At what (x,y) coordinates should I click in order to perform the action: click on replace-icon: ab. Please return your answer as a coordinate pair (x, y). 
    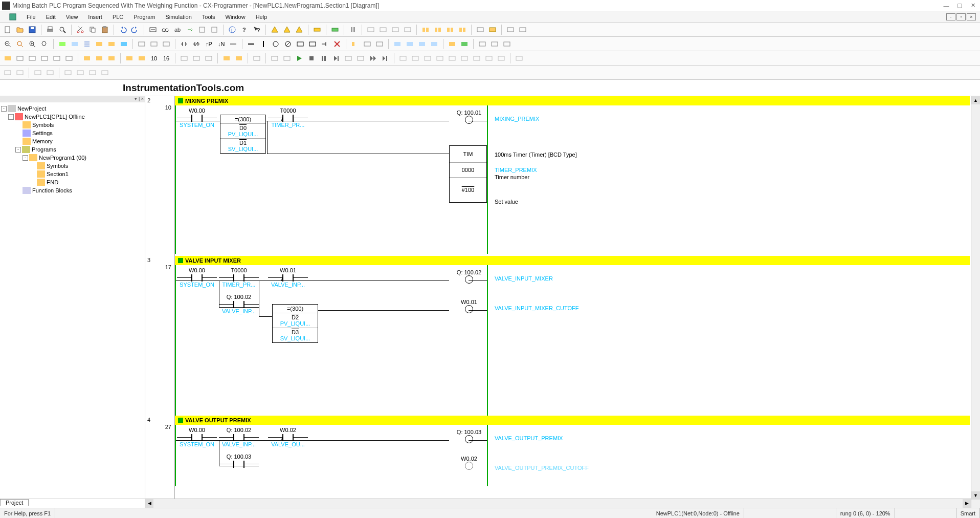
    Looking at the image, I should click on (177, 30).